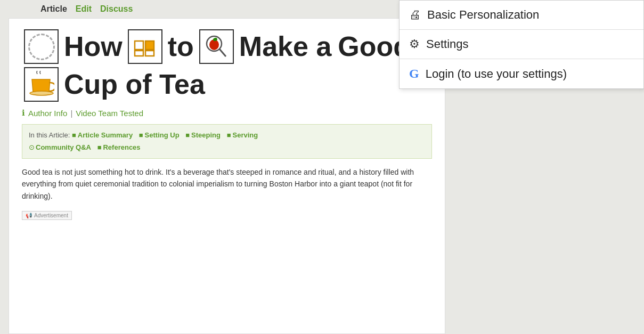  Describe the element at coordinates (521, 74) in the screenshot. I see `dropdown-item-login: G Login (to use your settings)` at that location.